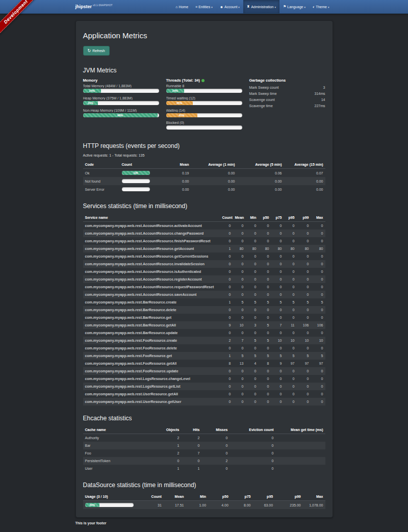 Image resolution: width=408 pixels, height=532 pixels. Describe the element at coordinates (121, 91) in the screenshot. I see `memory-progress-bar: 24%` at that location.